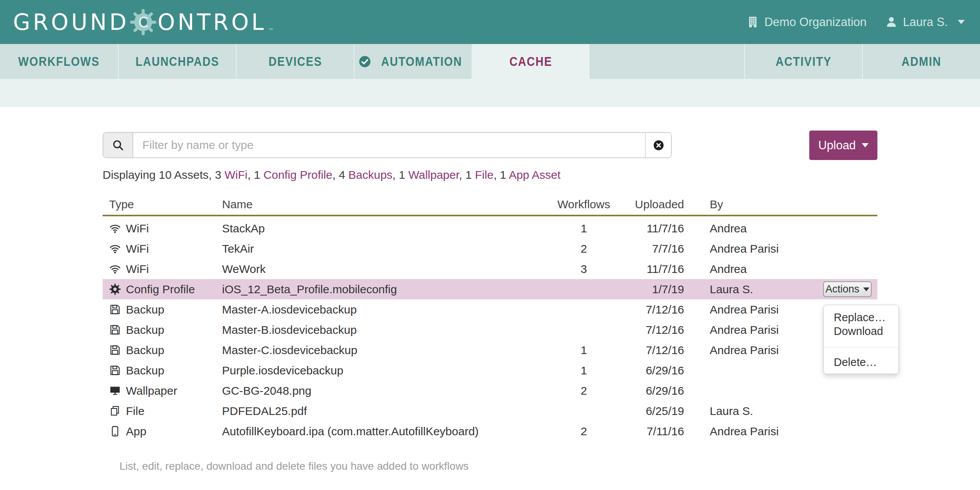 The height and width of the screenshot is (490, 980). What do you see at coordinates (781, 229) in the screenshot?
I see `by-cell: Andrea` at bounding box center [781, 229].